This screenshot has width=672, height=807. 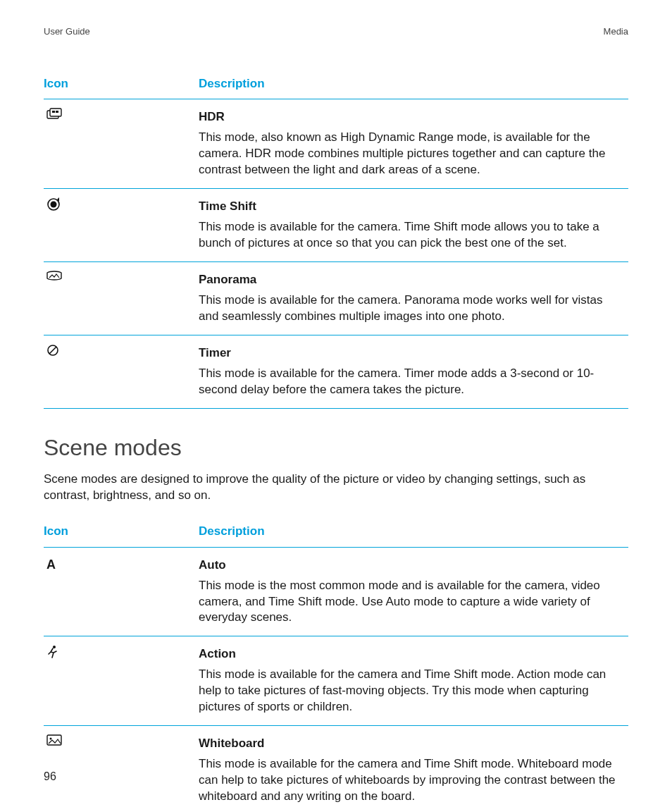 What do you see at coordinates (336, 681) in the screenshot?
I see `table-row: Action This mode is available for the ca…` at bounding box center [336, 681].